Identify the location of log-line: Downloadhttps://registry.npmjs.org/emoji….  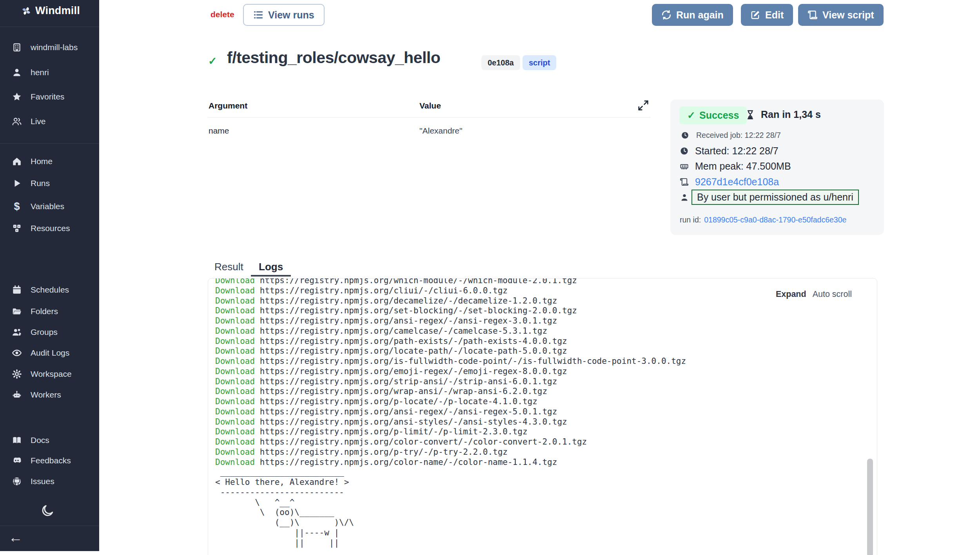
(546, 372).